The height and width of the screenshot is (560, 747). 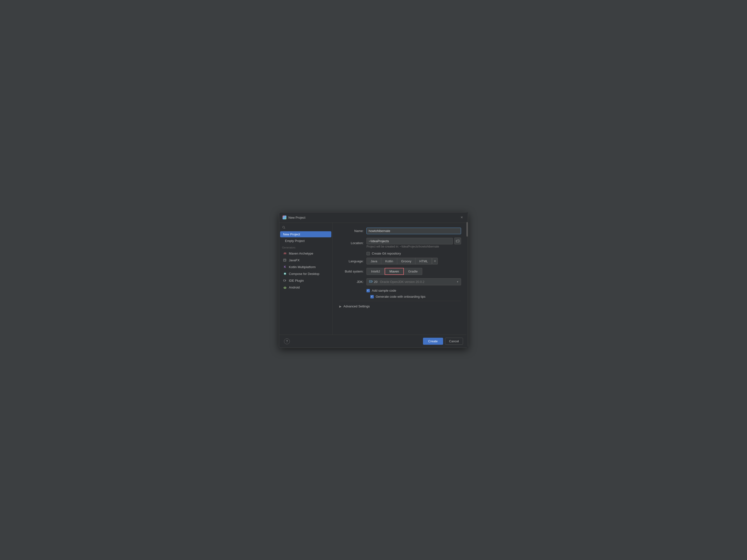 What do you see at coordinates (418, 282) in the screenshot?
I see `jdk-name: Oracle OpenJDK version 20.0.2` at bounding box center [418, 282].